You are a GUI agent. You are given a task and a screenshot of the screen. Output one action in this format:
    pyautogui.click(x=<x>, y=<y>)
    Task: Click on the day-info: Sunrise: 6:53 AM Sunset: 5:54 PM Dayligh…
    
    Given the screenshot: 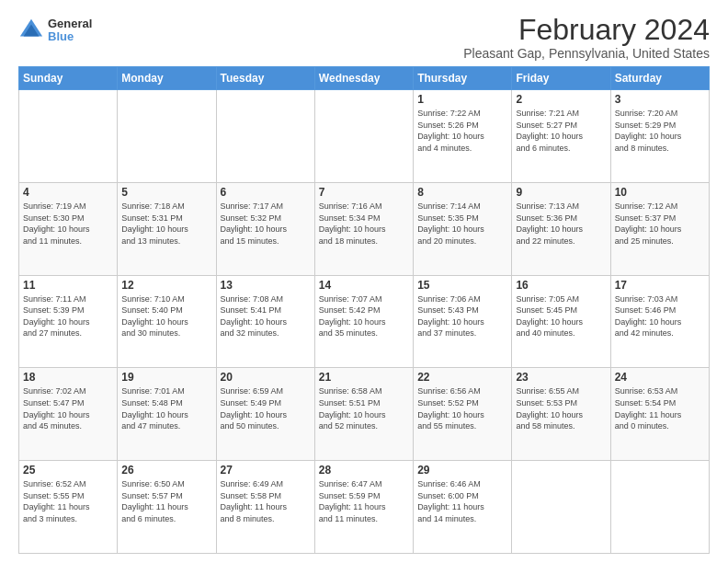 What is the action you would take?
    pyautogui.click(x=660, y=408)
    